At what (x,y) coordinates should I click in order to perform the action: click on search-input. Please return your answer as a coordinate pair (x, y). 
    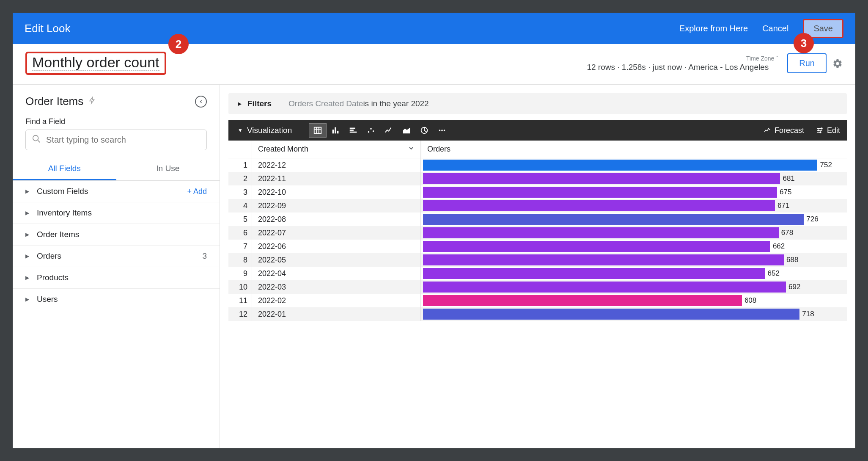
    Looking at the image, I should click on (124, 140).